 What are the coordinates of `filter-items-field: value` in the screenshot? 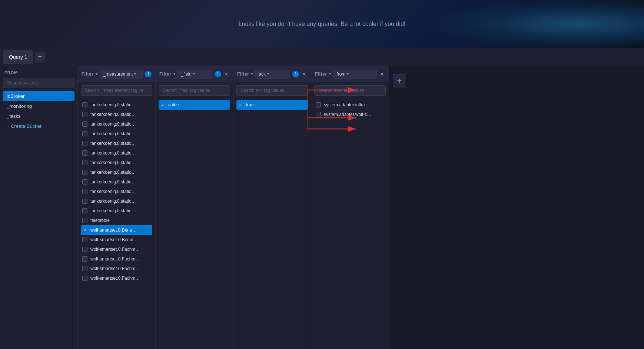 It's located at (194, 224).